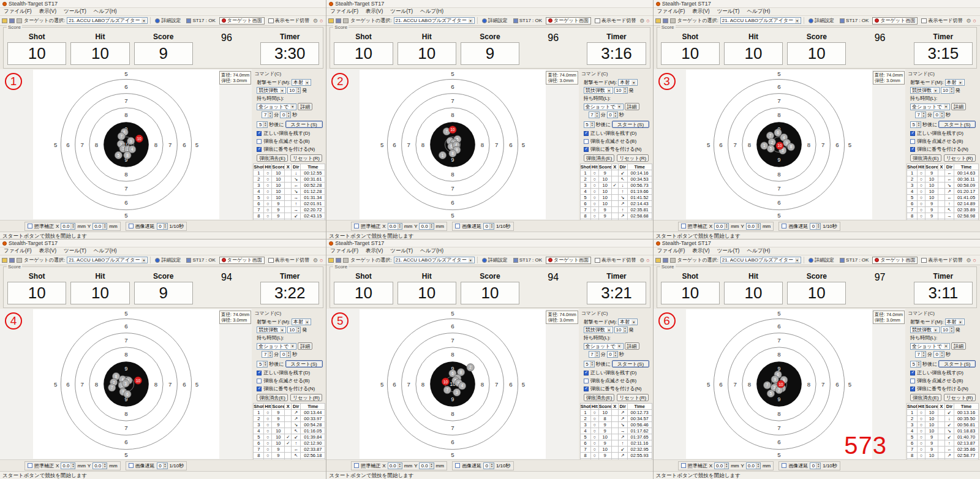 This screenshot has height=479, width=980. I want to click on menu-help: ヘルプ(H), so click(105, 12).